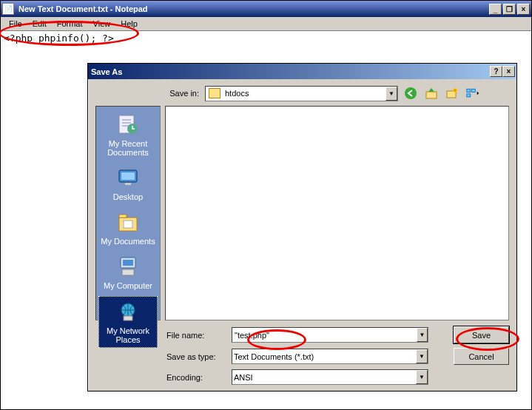 This screenshot has height=410, width=532. Describe the element at coordinates (509, 9) in the screenshot. I see `maximize-button: ❐` at that location.